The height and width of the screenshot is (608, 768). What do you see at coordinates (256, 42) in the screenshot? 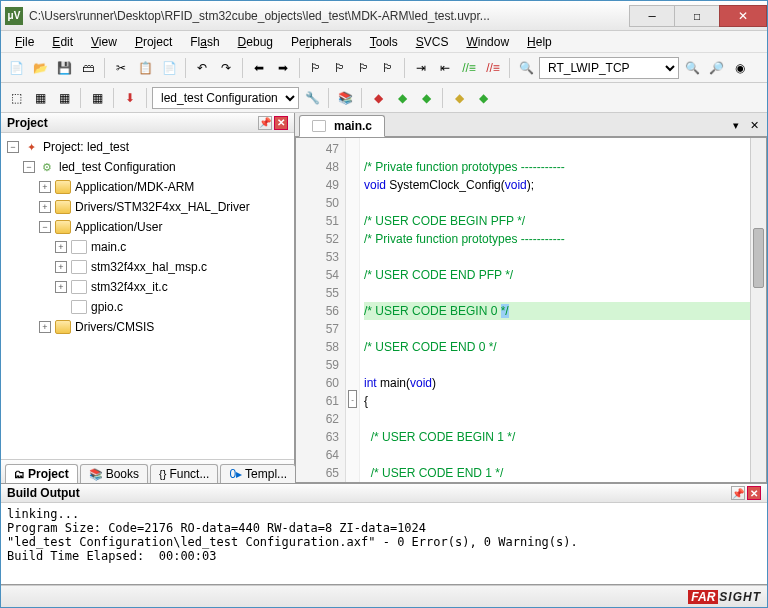
I see `menu-debug: Debug` at bounding box center [256, 42].